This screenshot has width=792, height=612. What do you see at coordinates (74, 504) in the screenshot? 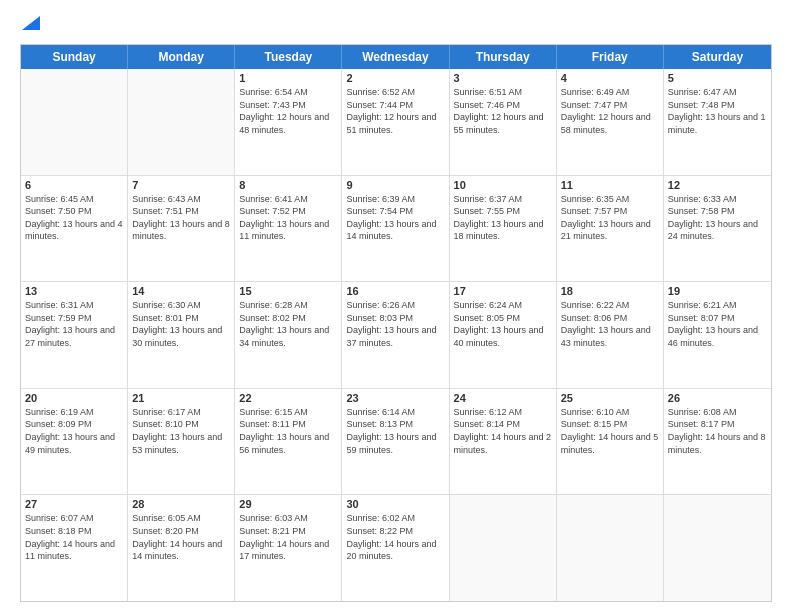
I see `day-number: 27` at bounding box center [74, 504].